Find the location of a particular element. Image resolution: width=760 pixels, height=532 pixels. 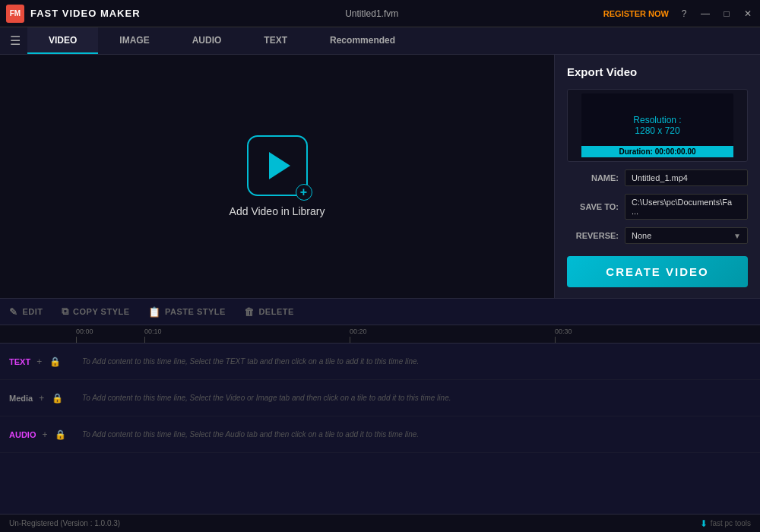

reverse-label: REVERSE: is located at coordinates (593, 236).